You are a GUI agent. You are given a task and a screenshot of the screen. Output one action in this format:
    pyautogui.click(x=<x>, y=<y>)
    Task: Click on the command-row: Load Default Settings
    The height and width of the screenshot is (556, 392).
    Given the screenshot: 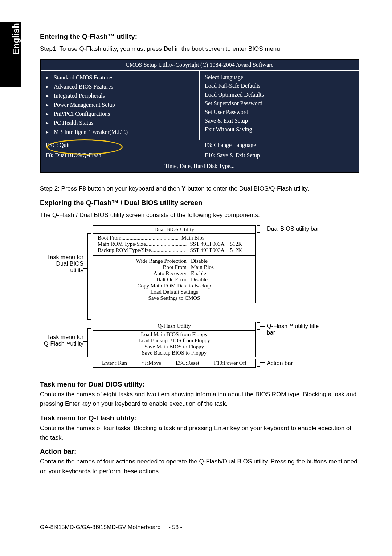 What is the action you would take?
    pyautogui.click(x=174, y=292)
    